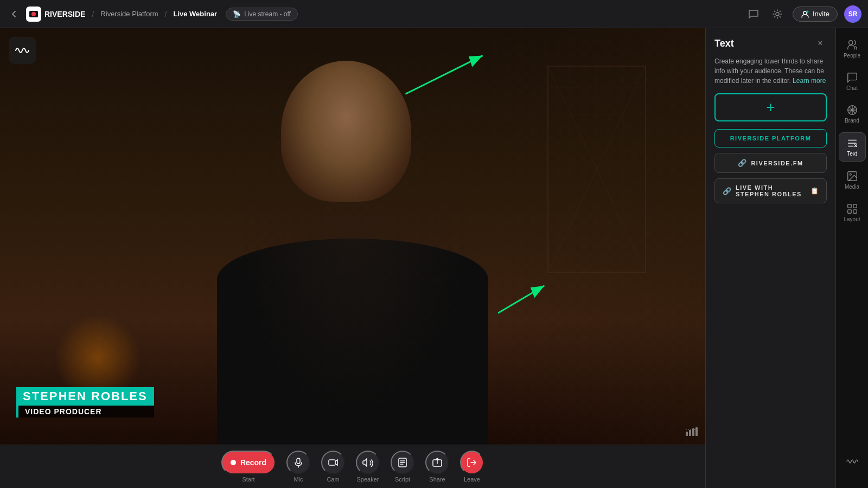 The width and height of the screenshot is (868, 488). I want to click on sidebar-text-label: Text, so click(852, 154).